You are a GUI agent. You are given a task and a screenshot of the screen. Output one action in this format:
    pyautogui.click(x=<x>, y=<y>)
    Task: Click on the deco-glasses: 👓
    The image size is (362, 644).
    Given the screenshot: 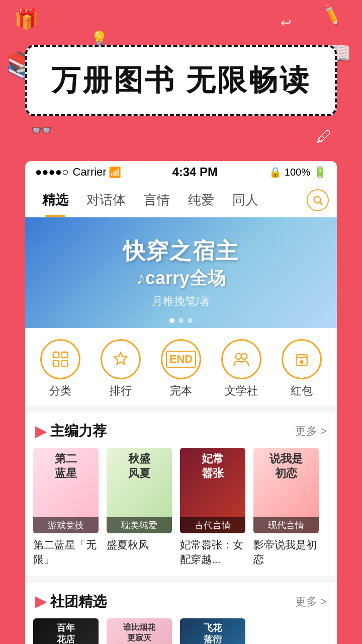 What is the action you would take?
    pyautogui.click(x=41, y=130)
    